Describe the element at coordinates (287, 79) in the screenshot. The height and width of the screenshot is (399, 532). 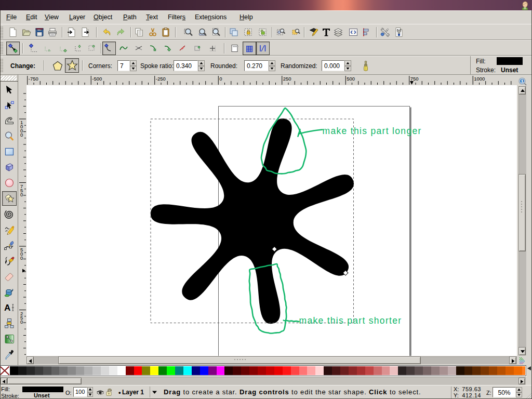
I see `svg-text: 250` at that location.